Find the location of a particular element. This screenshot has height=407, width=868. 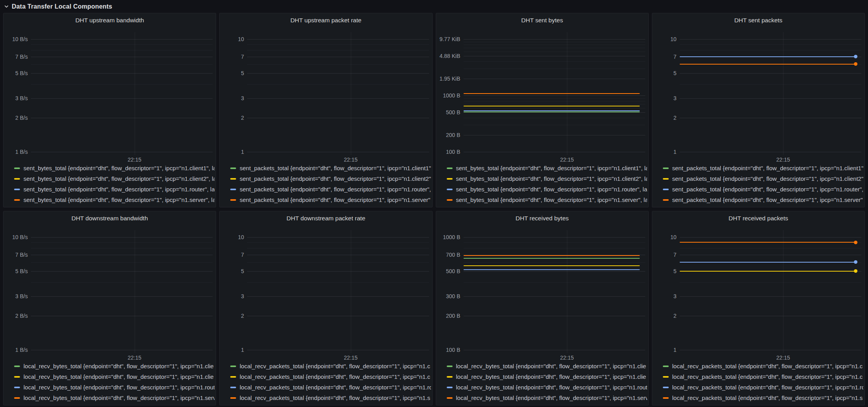

panel-title: DHT upstream packet rate is located at coordinates (326, 20).